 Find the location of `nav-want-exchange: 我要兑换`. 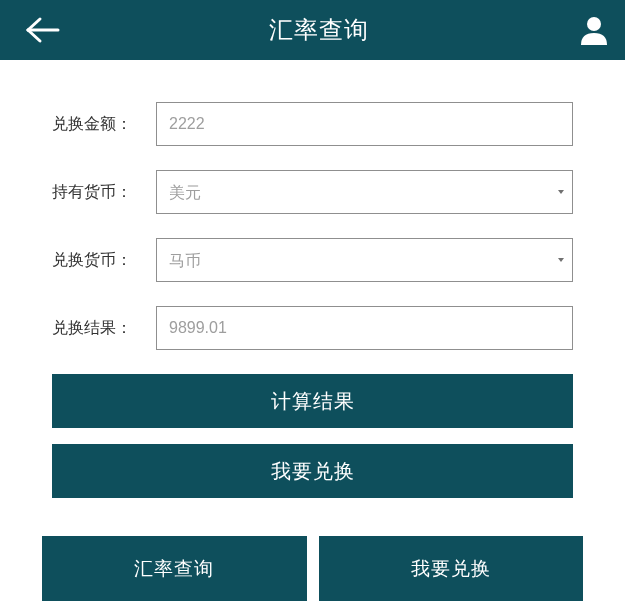

nav-want-exchange: 我要兑换 is located at coordinates (452, 568).